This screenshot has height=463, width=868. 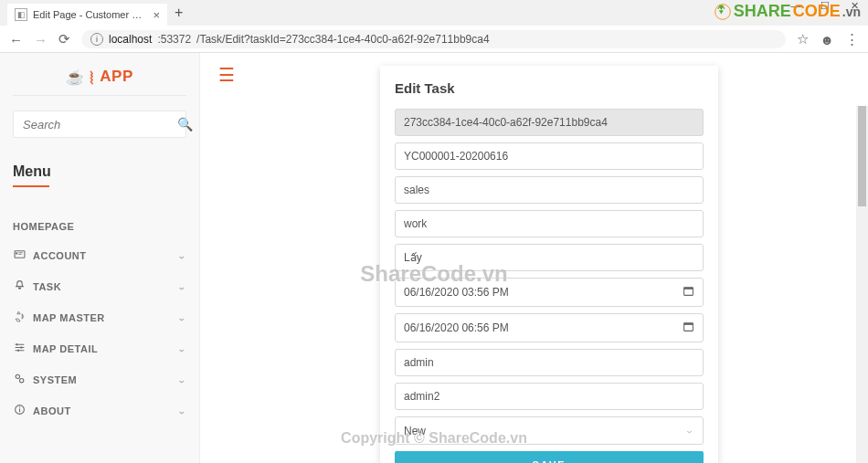 What do you see at coordinates (93, 77) in the screenshot?
I see `waves-icon: ⦚` at bounding box center [93, 77].